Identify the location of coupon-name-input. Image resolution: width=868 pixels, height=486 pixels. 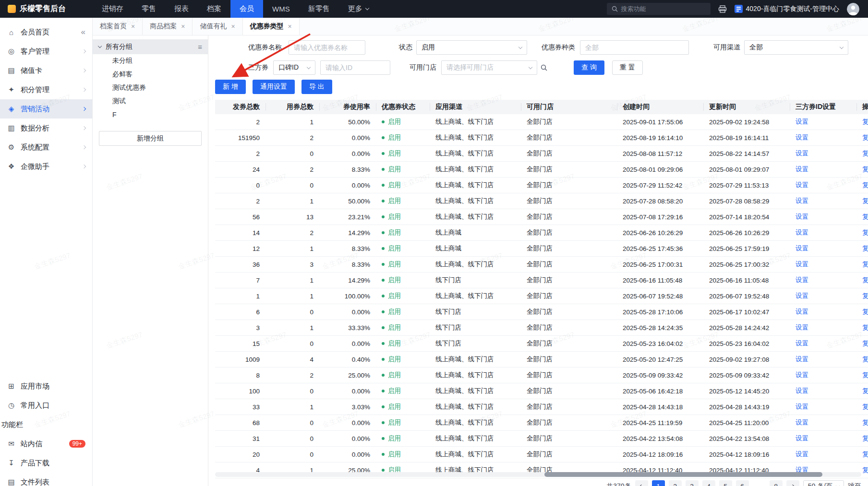
(327, 47).